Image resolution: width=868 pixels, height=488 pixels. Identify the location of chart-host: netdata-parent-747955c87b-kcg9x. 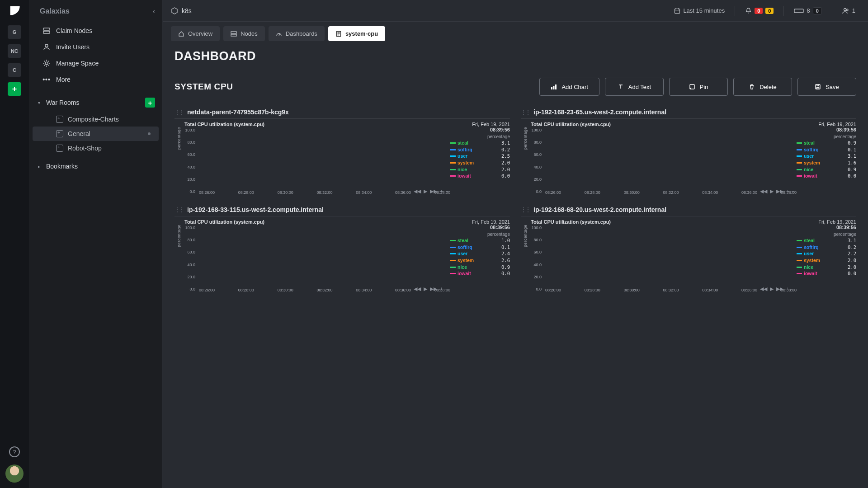
(238, 112).